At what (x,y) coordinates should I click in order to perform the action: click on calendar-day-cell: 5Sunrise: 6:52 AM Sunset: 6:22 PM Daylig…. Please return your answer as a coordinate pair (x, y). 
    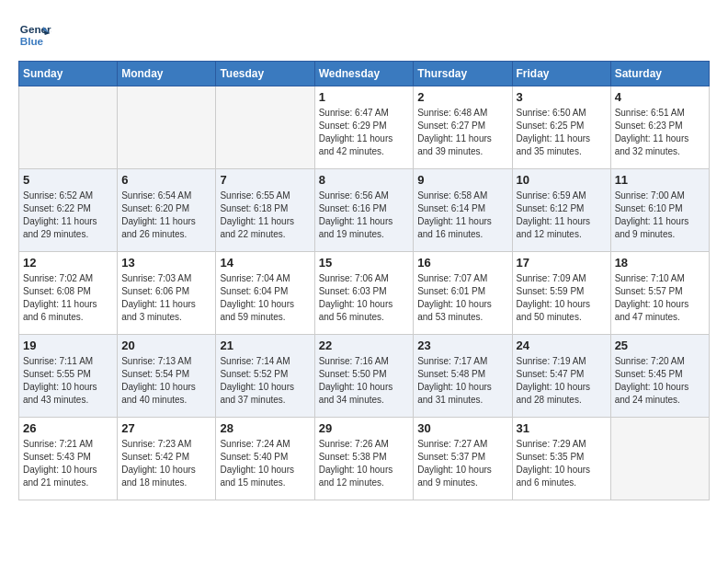
    Looking at the image, I should click on (68, 211).